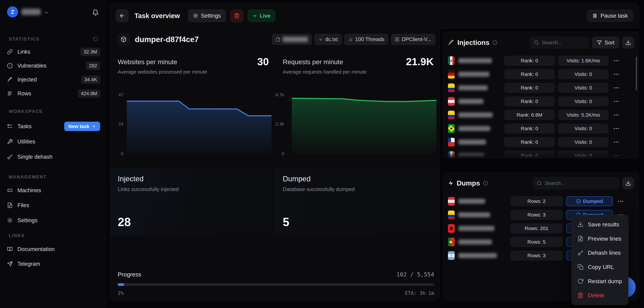 The width and height of the screenshot is (644, 308). Describe the element at coordinates (580, 183) in the screenshot. I see `dumps-search-input` at that location.